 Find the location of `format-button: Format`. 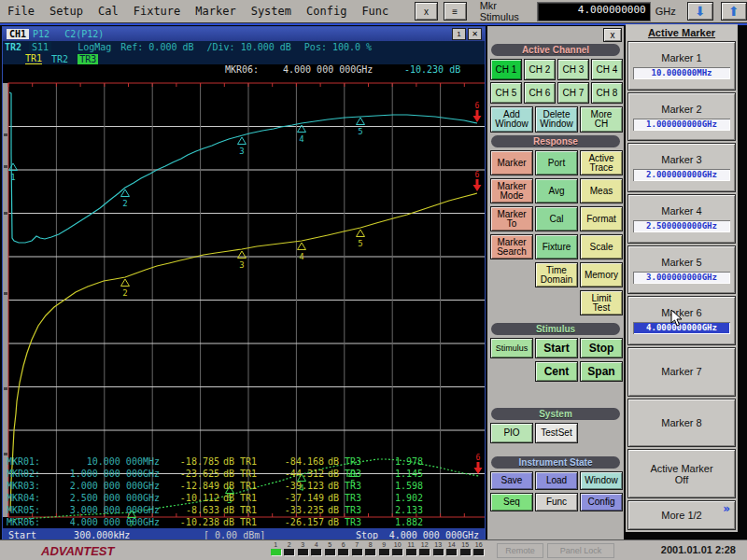

format-button: Format is located at coordinates (601, 218).